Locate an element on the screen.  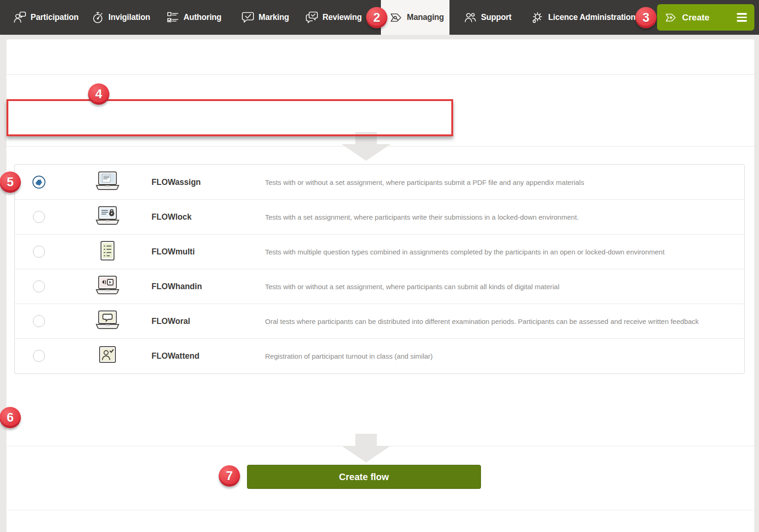
participation-icon is located at coordinates (20, 18).